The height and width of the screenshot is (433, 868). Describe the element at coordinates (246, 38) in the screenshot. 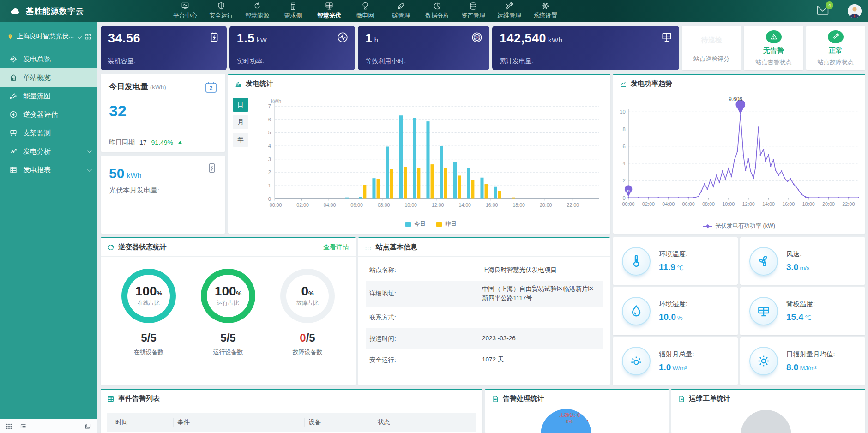

I see `stat-value: 1.5` at that location.